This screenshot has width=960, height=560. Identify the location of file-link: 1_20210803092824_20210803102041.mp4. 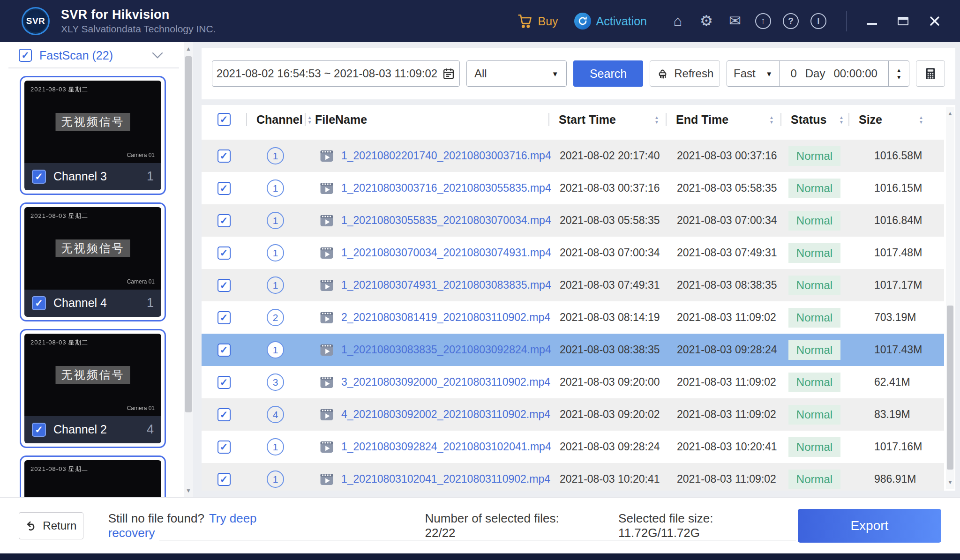
(446, 447).